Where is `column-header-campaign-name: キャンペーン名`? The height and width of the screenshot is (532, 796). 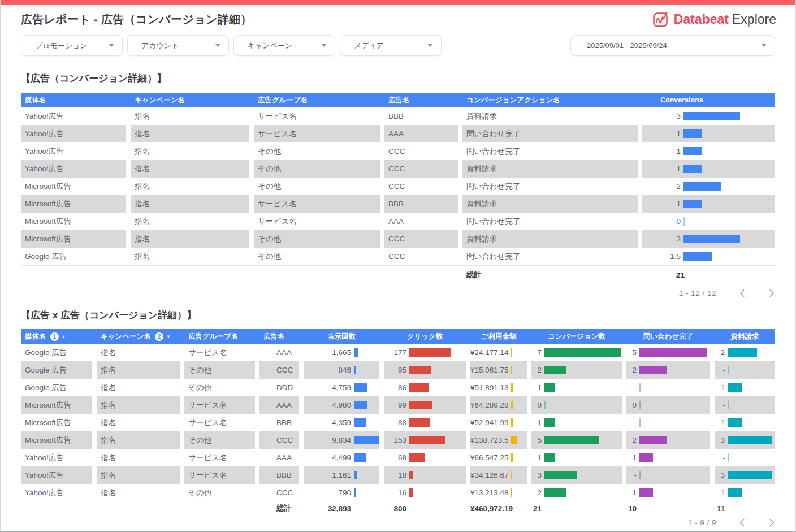 column-header-campaign-name: キャンペーン名 is located at coordinates (190, 101).